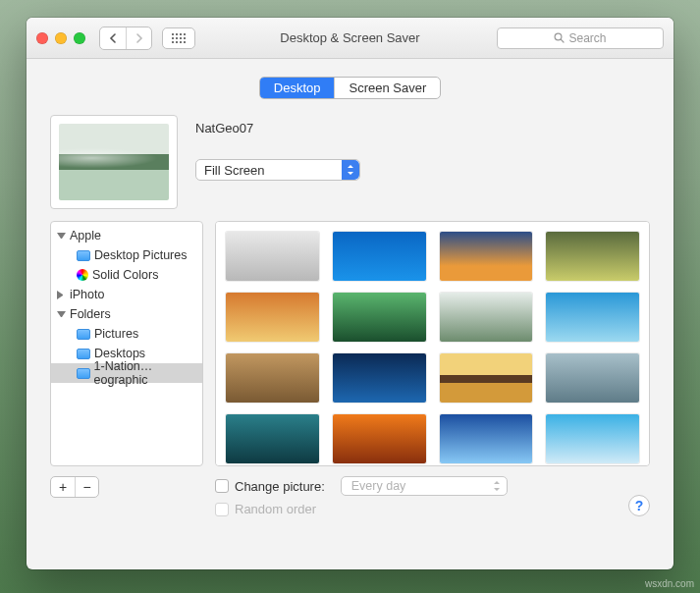 Image resolution: width=700 pixels, height=593 pixels. Describe the element at coordinates (587, 38) in the screenshot. I see `search-placeholder: Search` at that location.